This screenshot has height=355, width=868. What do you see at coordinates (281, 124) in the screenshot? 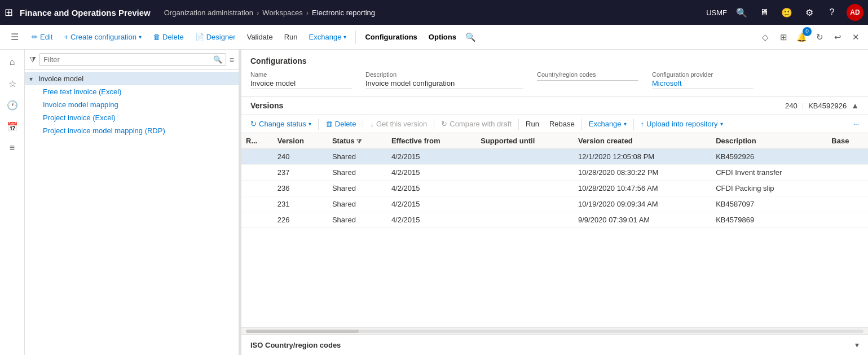
I see `change-status-button: ↻ Change status ▾` at bounding box center [281, 124].